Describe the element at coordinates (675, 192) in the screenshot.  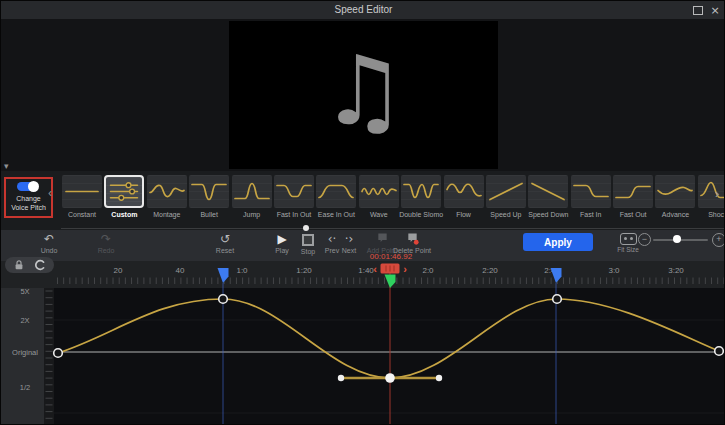
I see `advance-icon` at that location.